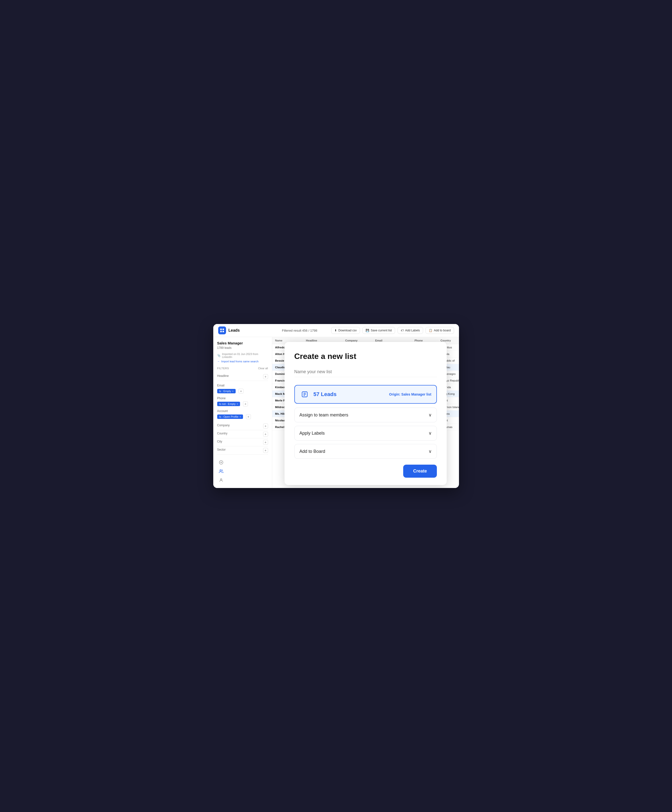 The image size is (672, 812). What do you see at coordinates (379, 330) in the screenshot?
I see `save-current-list-button: 💾 Save current list` at bounding box center [379, 330].